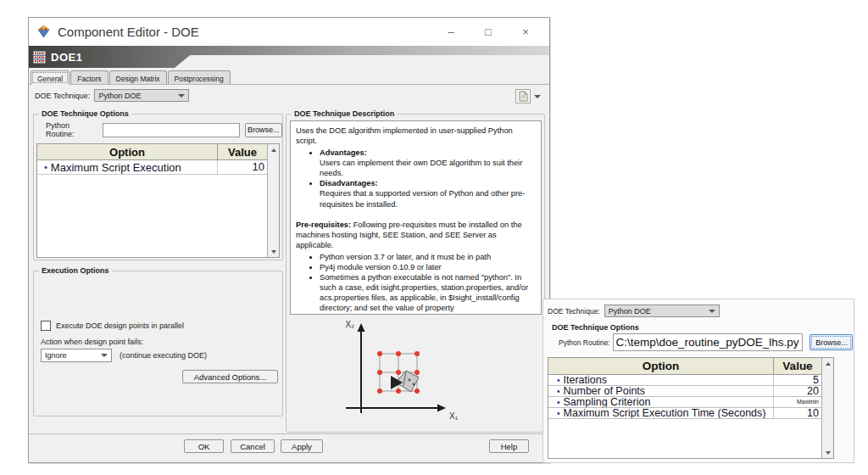  Describe the element at coordinates (75, 271) in the screenshot. I see `group-title: Execution Options` at that location.